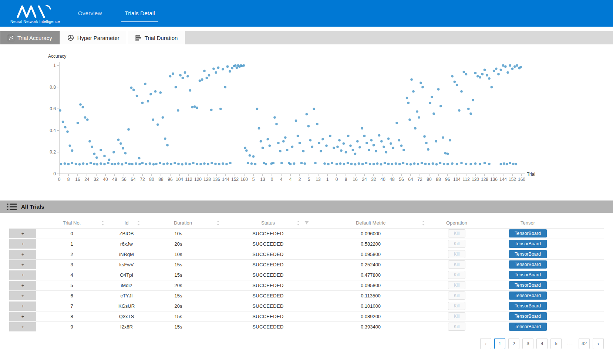  Describe the element at coordinates (298, 223) in the screenshot. I see `sort-icon` at that location.